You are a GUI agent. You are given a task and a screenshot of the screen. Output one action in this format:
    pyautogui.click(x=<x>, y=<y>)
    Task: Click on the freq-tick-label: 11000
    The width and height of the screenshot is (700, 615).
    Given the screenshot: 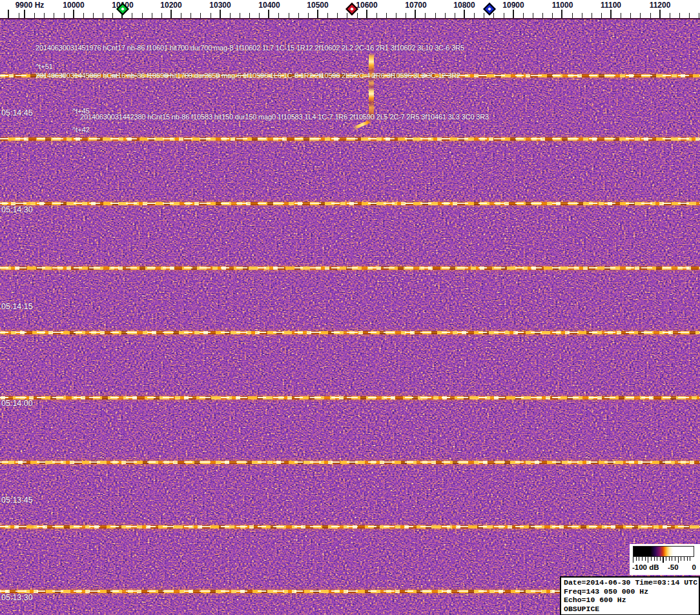 What is the action you would take?
    pyautogui.click(x=563, y=5)
    